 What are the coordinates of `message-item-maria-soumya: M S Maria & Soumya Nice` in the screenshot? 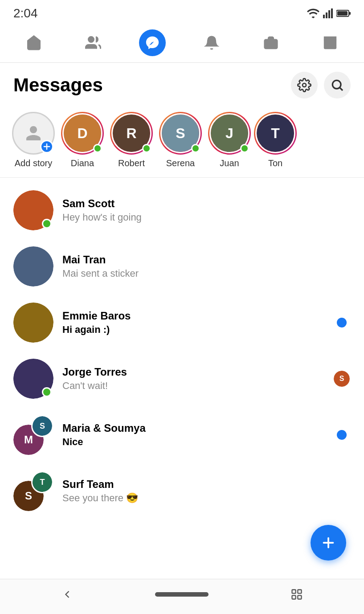 It's located at (182, 435).